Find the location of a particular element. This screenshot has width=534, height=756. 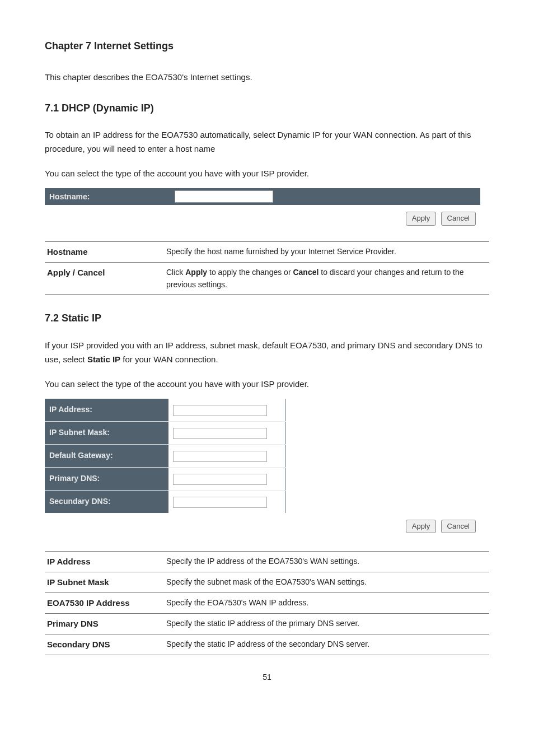

ip-address-input is located at coordinates (220, 410).